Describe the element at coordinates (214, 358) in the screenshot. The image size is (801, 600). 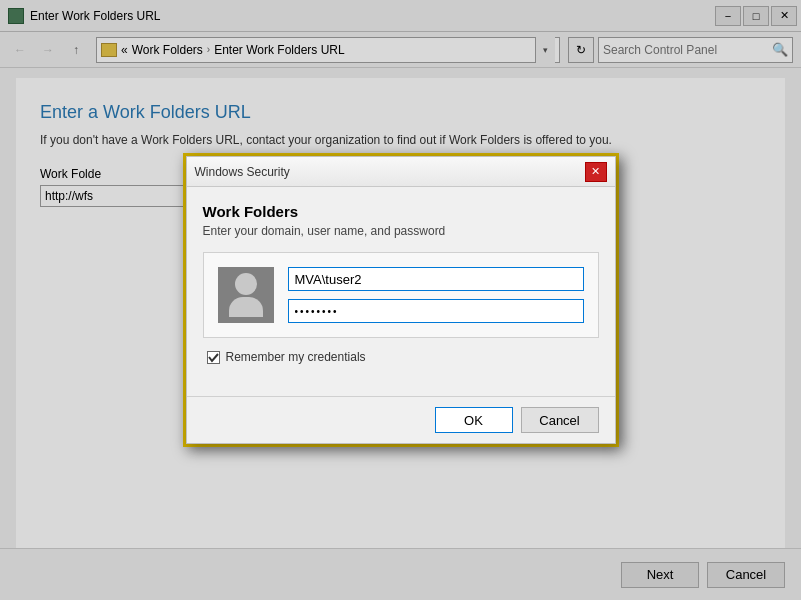
I see `checkmark-icon` at that location.